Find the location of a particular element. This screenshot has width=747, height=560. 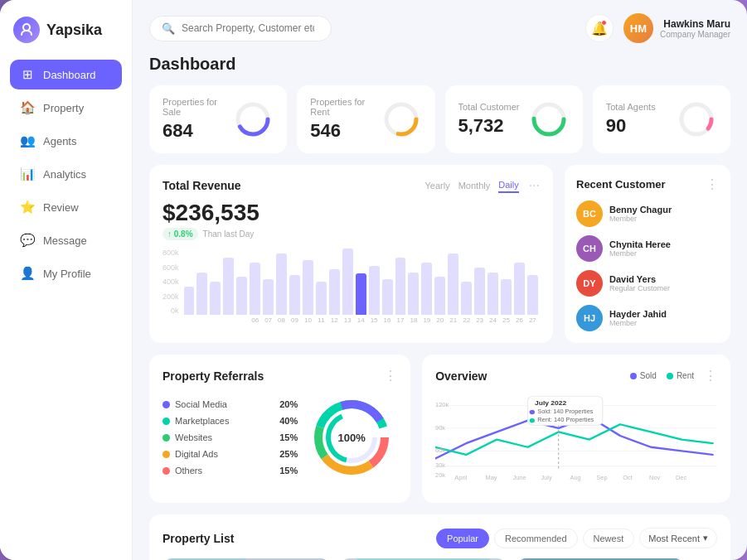

svg-text: Sep is located at coordinates (602, 479).